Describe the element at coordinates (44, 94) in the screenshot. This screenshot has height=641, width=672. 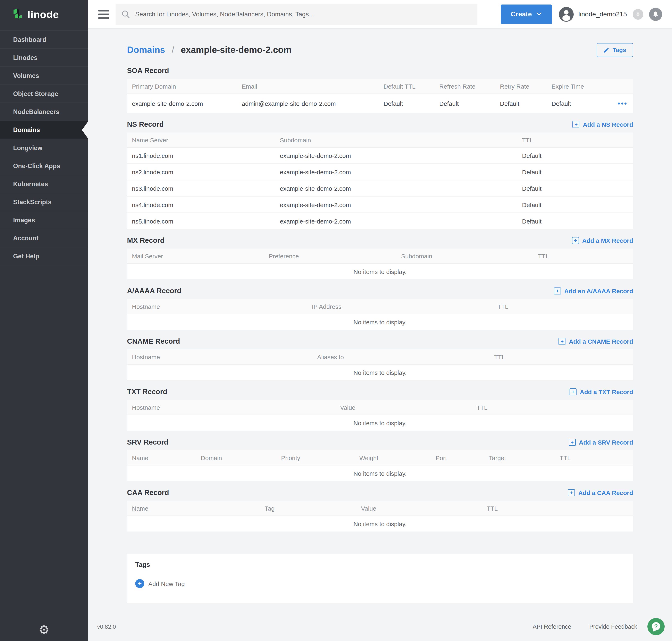
I see `sidebar-item-object-storage: Object Storage` at that location.